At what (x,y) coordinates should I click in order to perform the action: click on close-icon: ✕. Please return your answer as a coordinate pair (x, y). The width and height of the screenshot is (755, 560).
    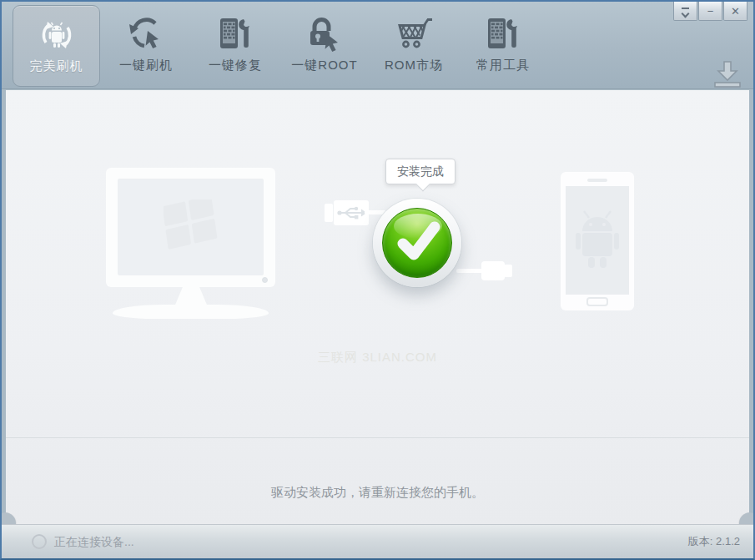
    Looking at the image, I should click on (736, 12).